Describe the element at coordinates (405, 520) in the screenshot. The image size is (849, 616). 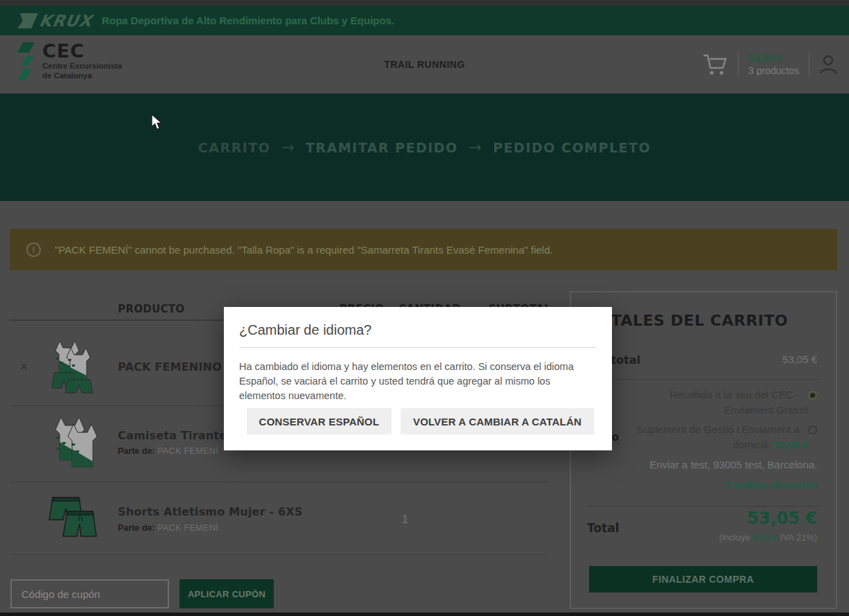
I see `quantity-value: 1` at that location.